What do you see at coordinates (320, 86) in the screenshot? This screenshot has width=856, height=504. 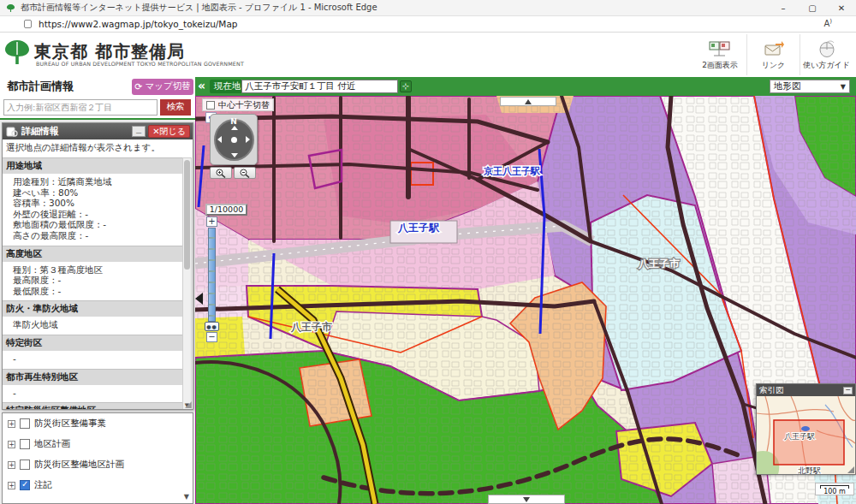 I see `current-location-input` at bounding box center [320, 86].